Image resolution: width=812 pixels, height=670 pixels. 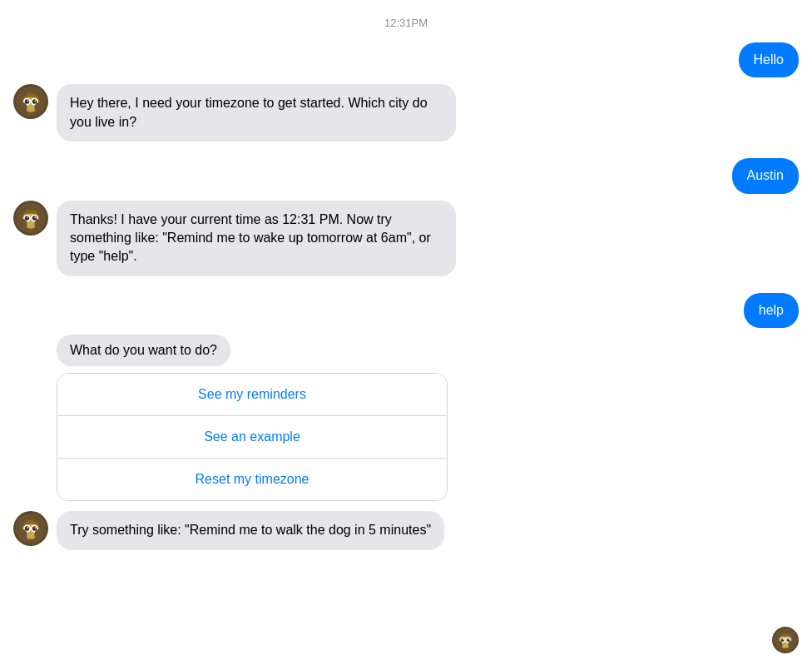 I want to click on message-row-final: Try something like: "Remind me to walk t…, so click(x=406, y=530).